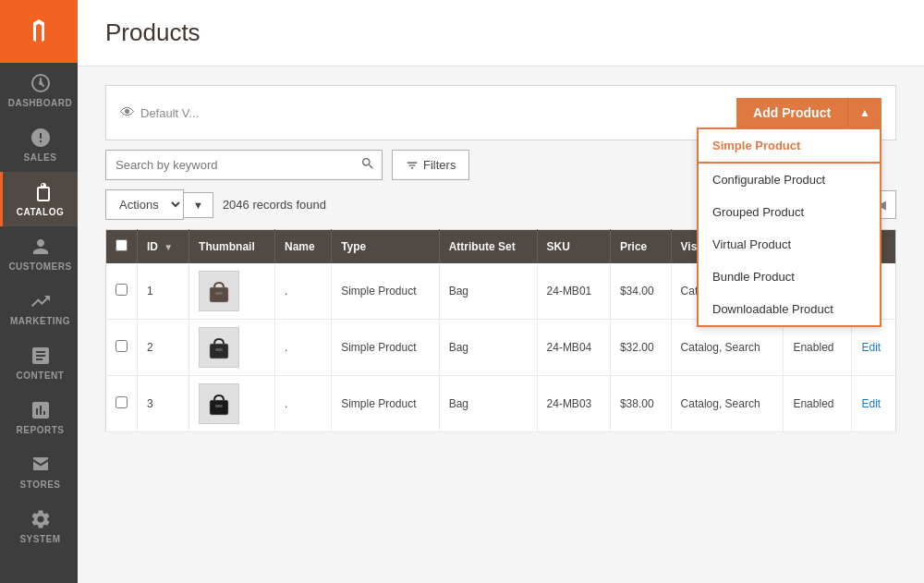  Describe the element at coordinates (39, 292) in the screenshot. I see `sidebar: DASHBOARD SALES CATALOG CUSTOMERS MARKET…` at that location.